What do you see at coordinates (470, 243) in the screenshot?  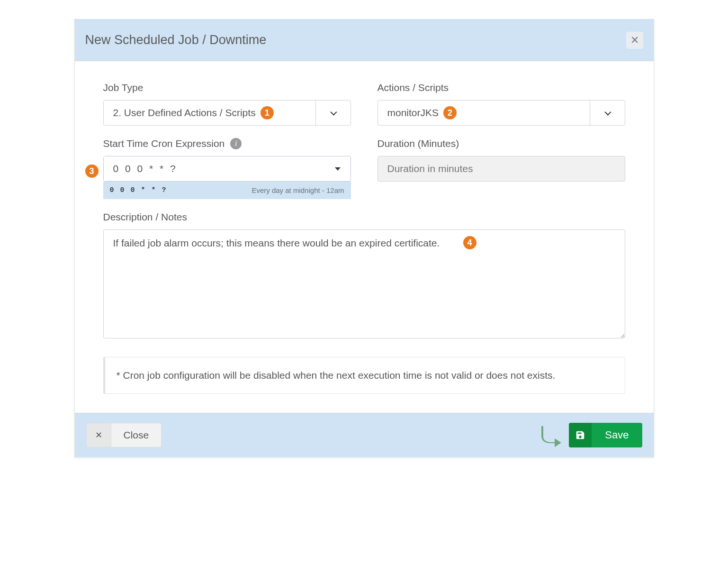 I see `callout-4: 4` at bounding box center [470, 243].